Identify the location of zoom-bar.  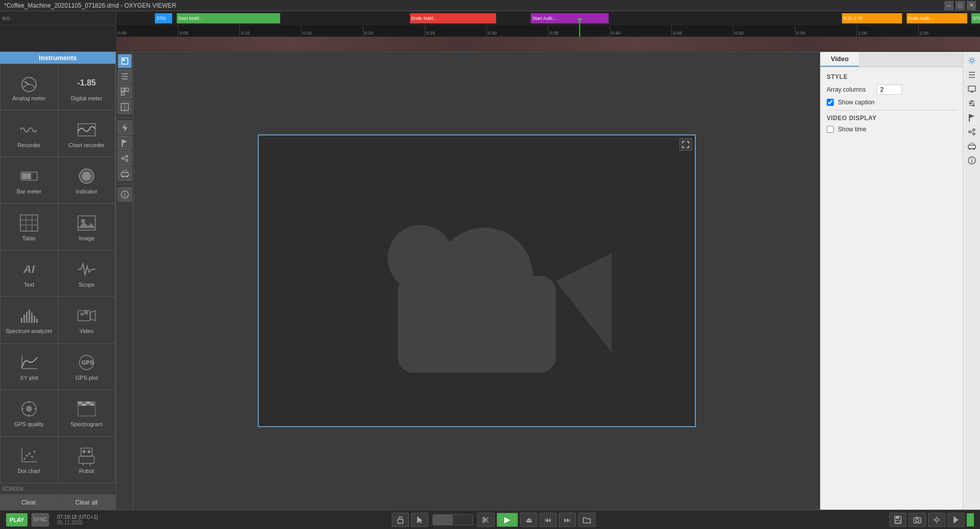
(453, 520).